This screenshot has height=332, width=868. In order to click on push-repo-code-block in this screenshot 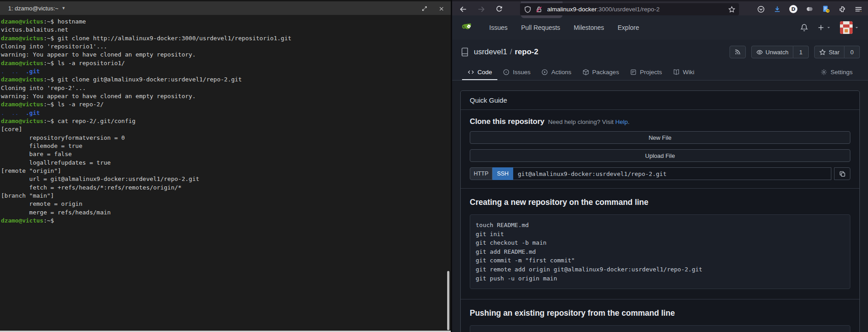, I will do `click(660, 328)`.